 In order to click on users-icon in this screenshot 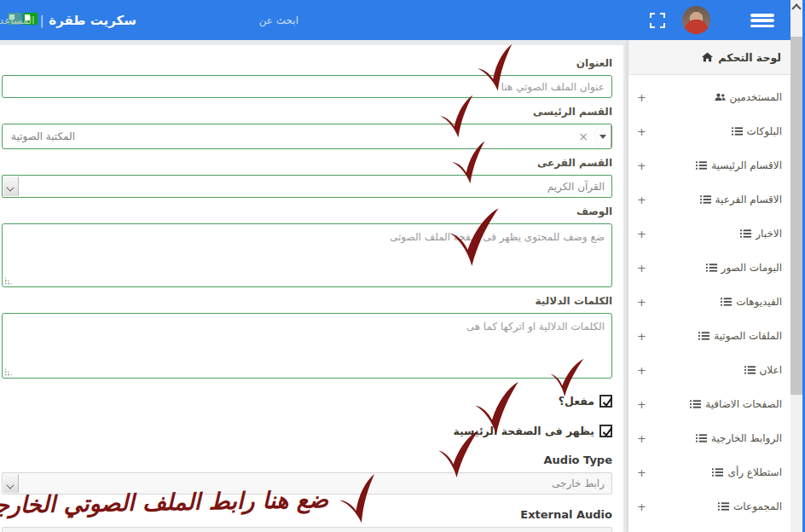, I will do `click(720, 97)`.